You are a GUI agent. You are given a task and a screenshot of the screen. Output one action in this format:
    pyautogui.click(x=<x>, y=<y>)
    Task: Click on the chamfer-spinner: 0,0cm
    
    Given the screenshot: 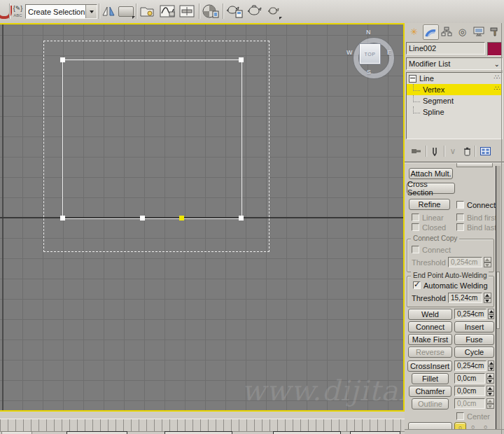 What is the action you would take?
    pyautogui.click(x=475, y=391)
    